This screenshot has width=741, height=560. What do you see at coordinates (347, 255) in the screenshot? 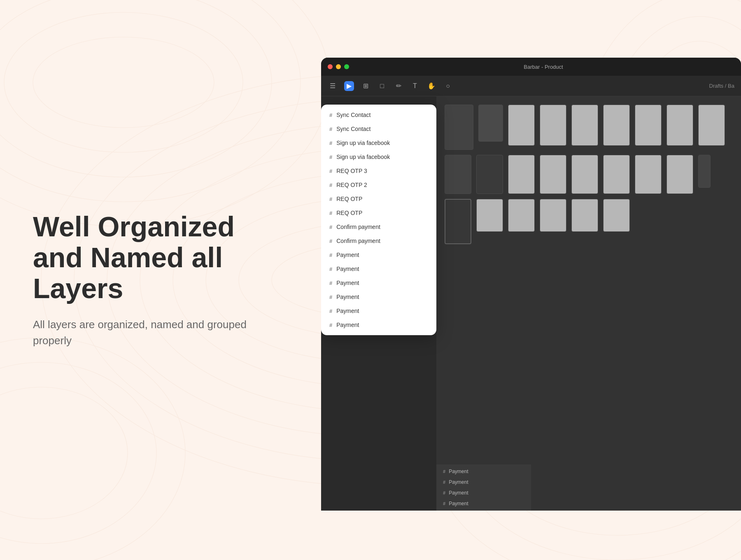
I see `layer-name-10: Payment` at bounding box center [347, 255].